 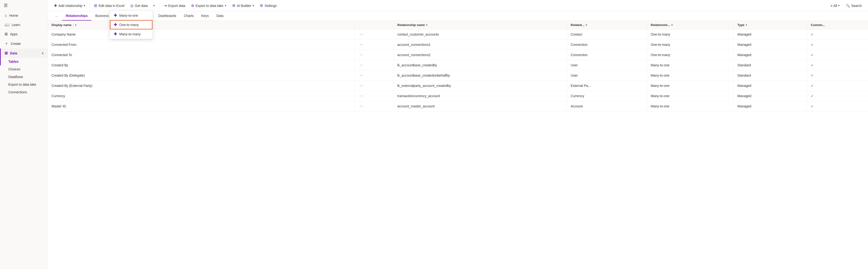 What do you see at coordinates (205, 16) in the screenshot?
I see `tab-keys: Keys` at bounding box center [205, 16].